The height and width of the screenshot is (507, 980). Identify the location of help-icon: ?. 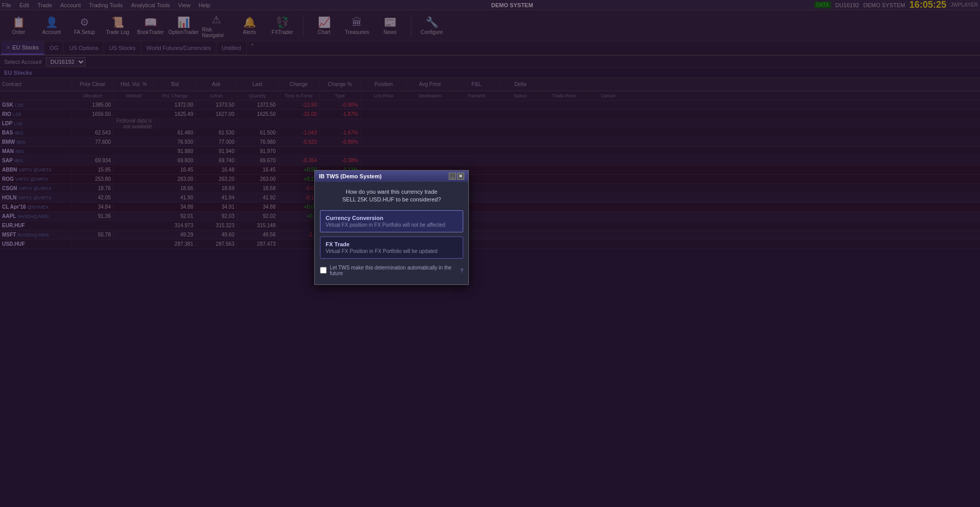
(462, 271).